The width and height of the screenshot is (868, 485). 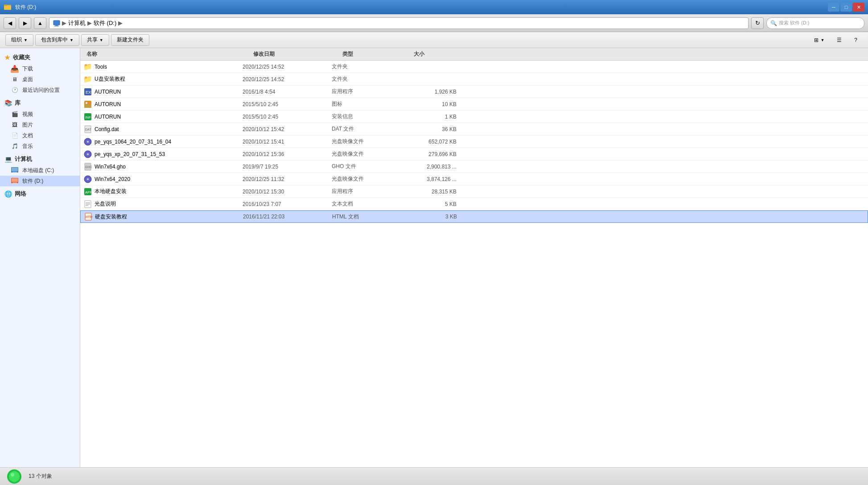 What do you see at coordinates (287, 92) in the screenshot?
I see `file-date: 2016/1/8 4:54` at bounding box center [287, 92].